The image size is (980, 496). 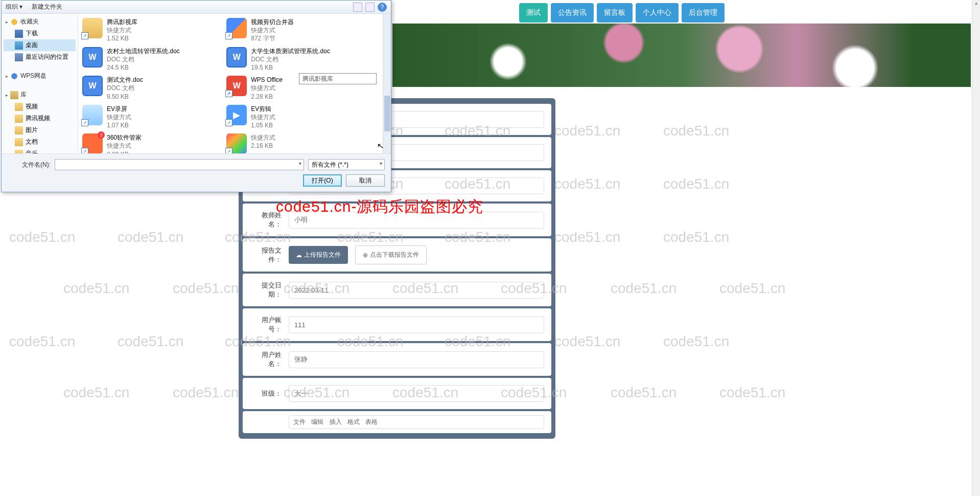 I want to click on cloud-icon: ☁, so click(x=299, y=255).